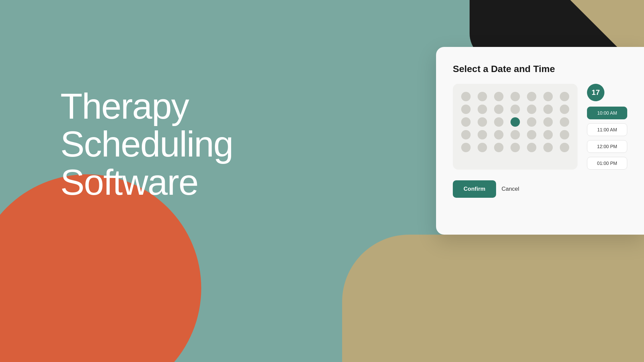 This screenshot has height=362, width=644. I want to click on action-buttons: Confirm Cancel, so click(540, 189).